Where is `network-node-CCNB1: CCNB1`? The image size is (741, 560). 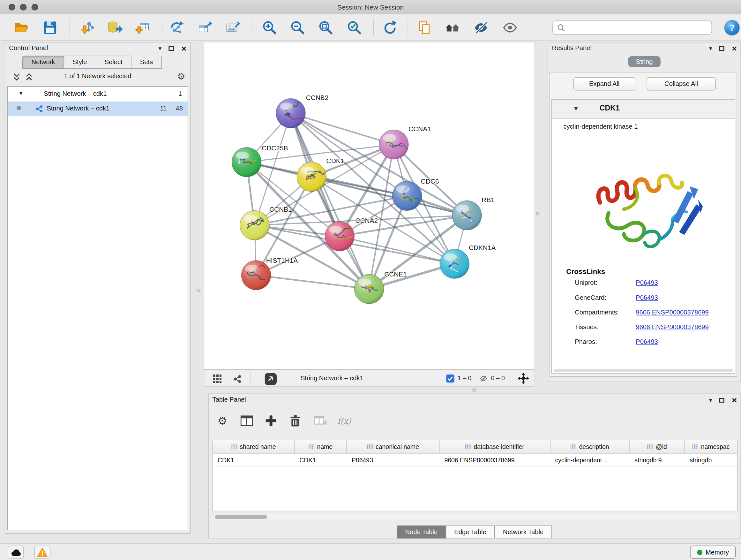 network-node-CCNB1: CCNB1 is located at coordinates (266, 223).